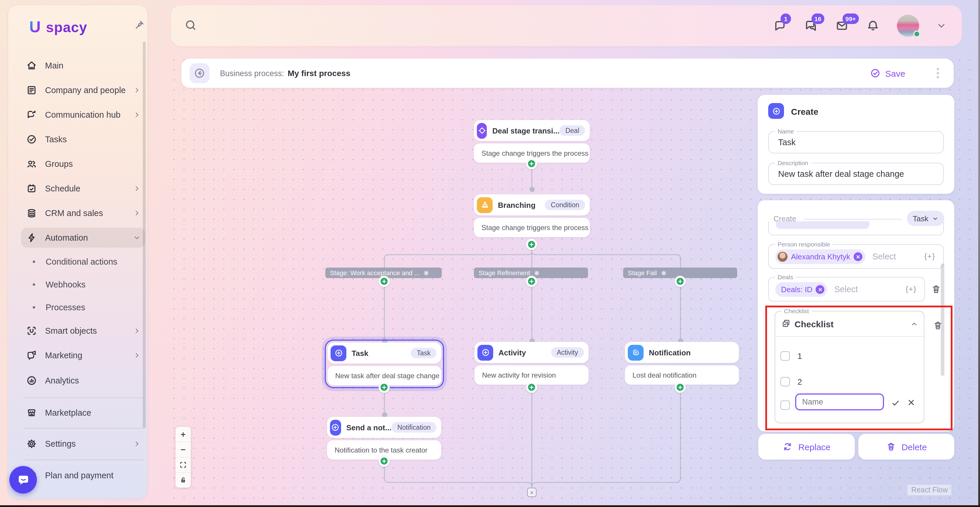 This screenshot has width=980, height=507. I want to click on sidebar-item-crm-and-sales: CRM and sales, so click(83, 213).